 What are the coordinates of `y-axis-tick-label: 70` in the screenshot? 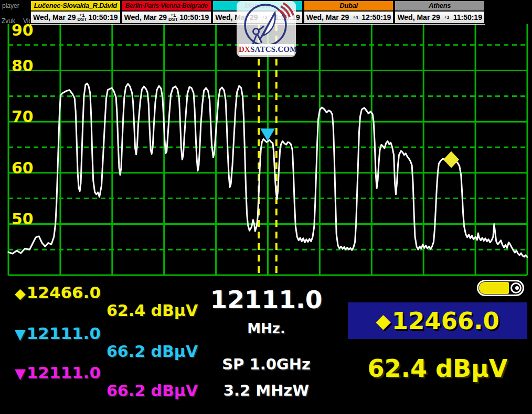 It's located at (23, 116).